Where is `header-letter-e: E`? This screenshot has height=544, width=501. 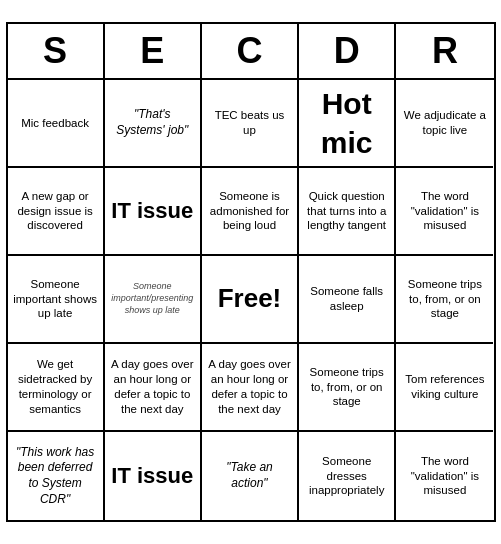 header-letter-e: E is located at coordinates (154, 51).